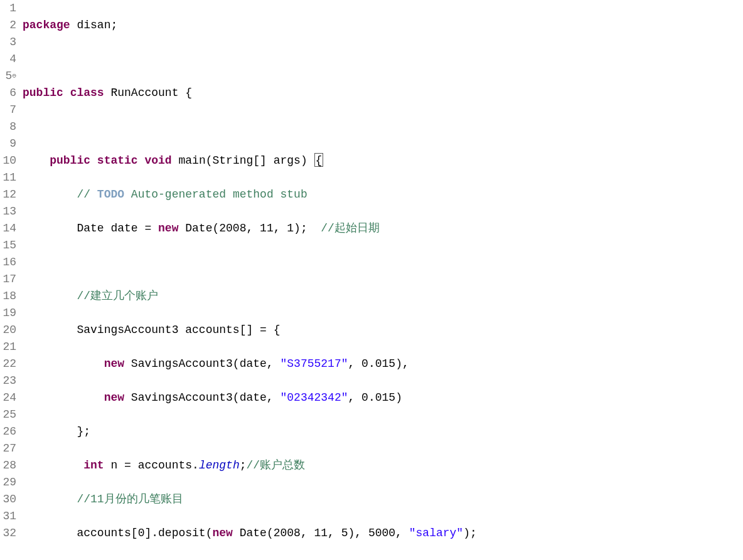 Image resolution: width=743 pixels, height=560 pixels. I want to click on line-number: 12, so click(8, 194).